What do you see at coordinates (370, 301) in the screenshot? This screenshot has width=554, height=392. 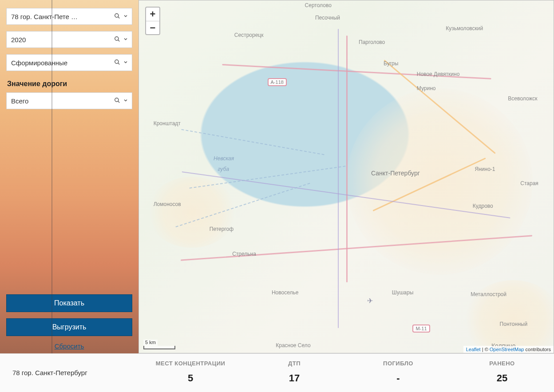 I see `airport-icon: ✈` at bounding box center [370, 301].